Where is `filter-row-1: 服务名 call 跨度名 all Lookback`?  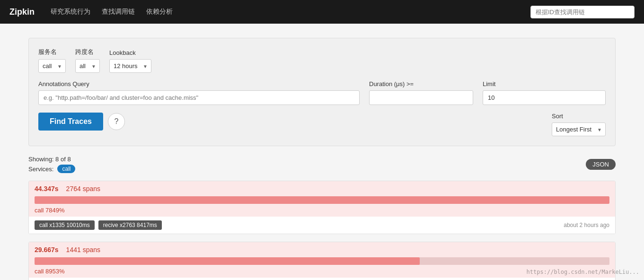 filter-row-1: 服务名 call 跨度名 all Lookback is located at coordinates (322, 61).